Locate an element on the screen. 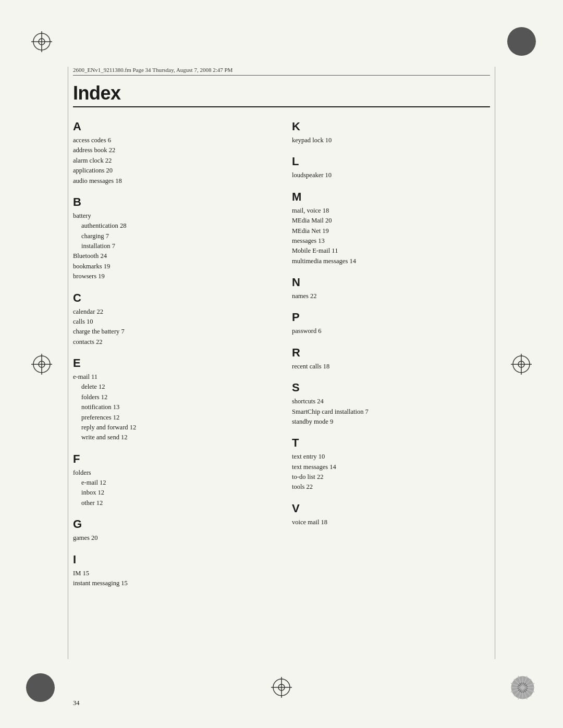  index-entry: voice mail 18 is located at coordinates (391, 522).